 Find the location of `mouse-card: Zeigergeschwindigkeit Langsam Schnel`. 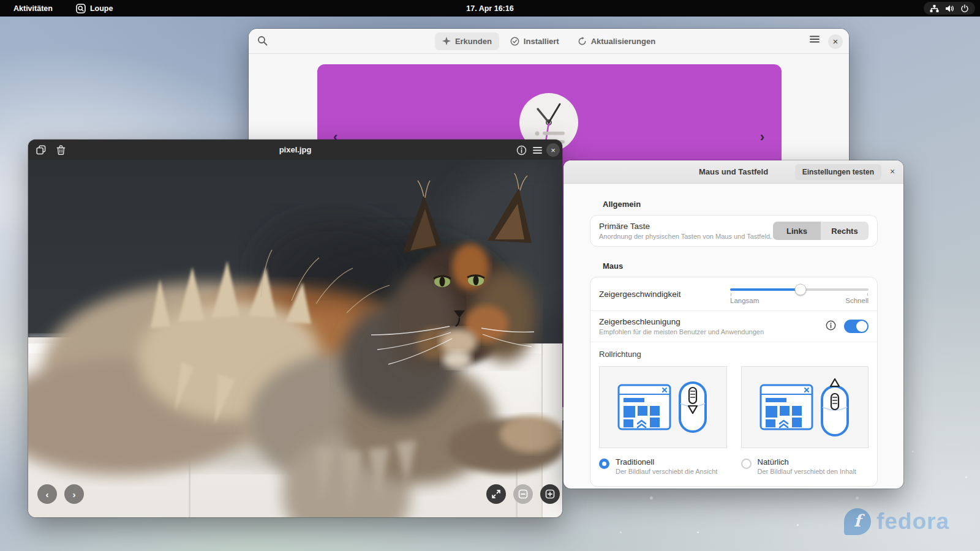

mouse-card: Zeigergeschwindigkeit Langsam Schnel is located at coordinates (734, 382).